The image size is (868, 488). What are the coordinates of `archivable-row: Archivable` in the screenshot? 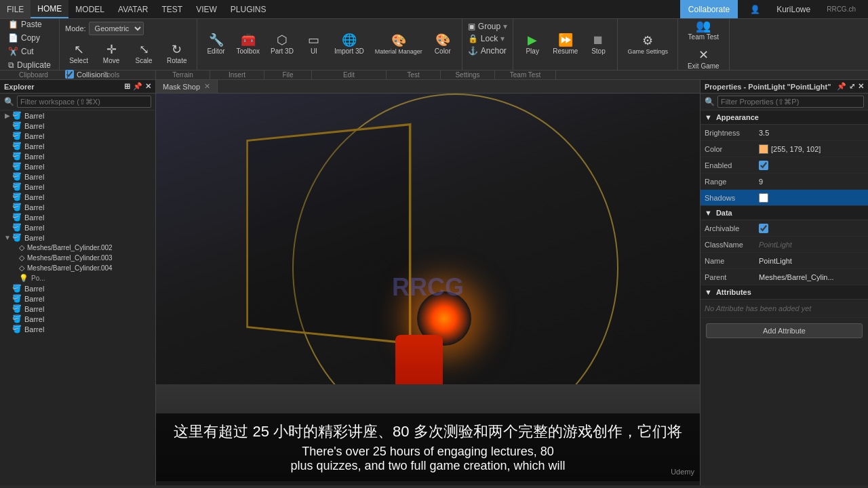 It's located at (784, 228).